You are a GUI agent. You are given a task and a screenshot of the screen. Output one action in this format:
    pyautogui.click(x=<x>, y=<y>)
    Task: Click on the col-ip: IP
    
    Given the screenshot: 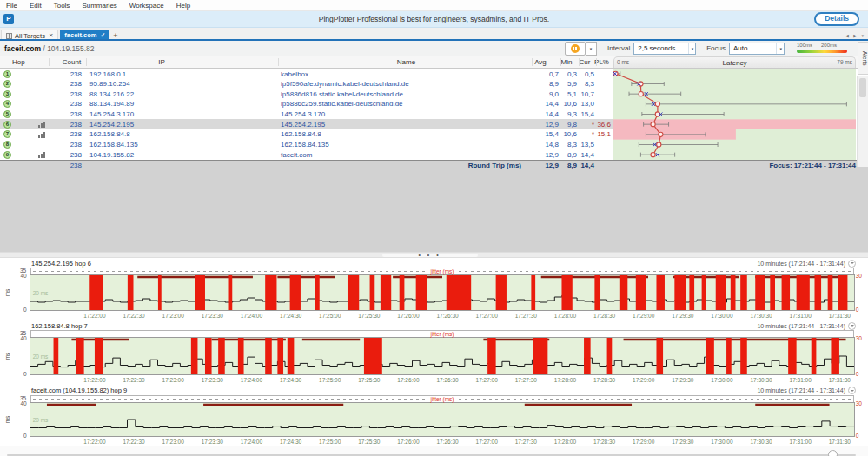 What is the action you would take?
    pyautogui.click(x=162, y=63)
    